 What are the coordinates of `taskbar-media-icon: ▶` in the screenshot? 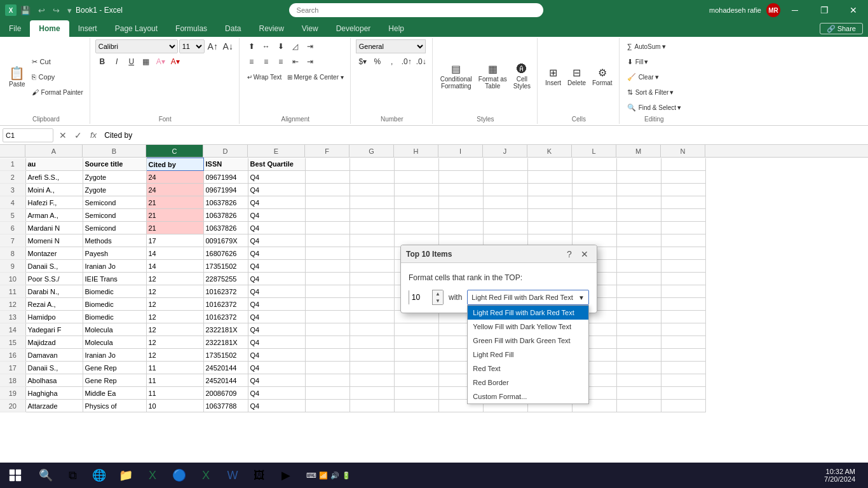 It's located at (286, 475).